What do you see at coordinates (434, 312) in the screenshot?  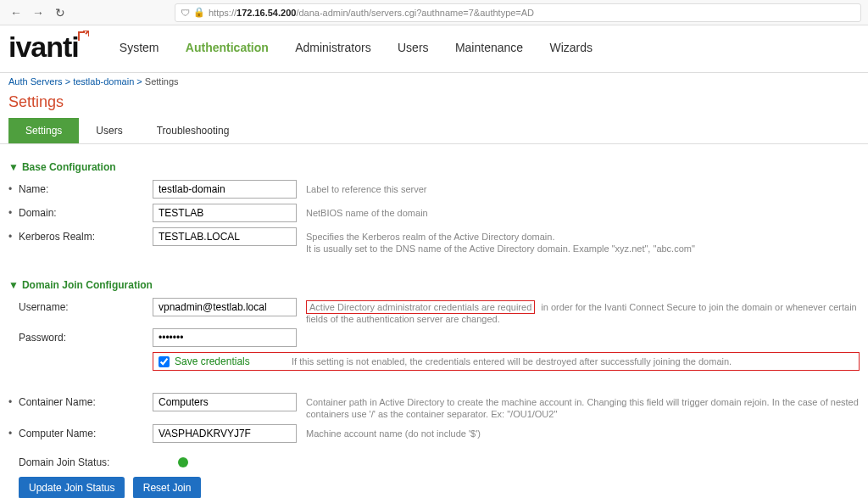 I see `row-username: Username: Active Directory administrator…` at bounding box center [434, 312].